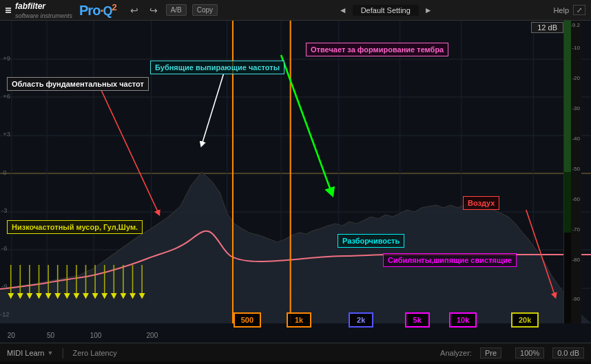  What do you see at coordinates (428, 10) in the screenshot?
I see `next-preset-button: ►` at bounding box center [428, 10].